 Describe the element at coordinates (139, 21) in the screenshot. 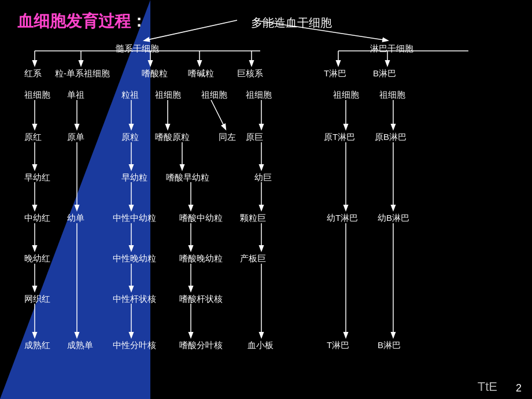

I see `title-colon: ：` at that location.